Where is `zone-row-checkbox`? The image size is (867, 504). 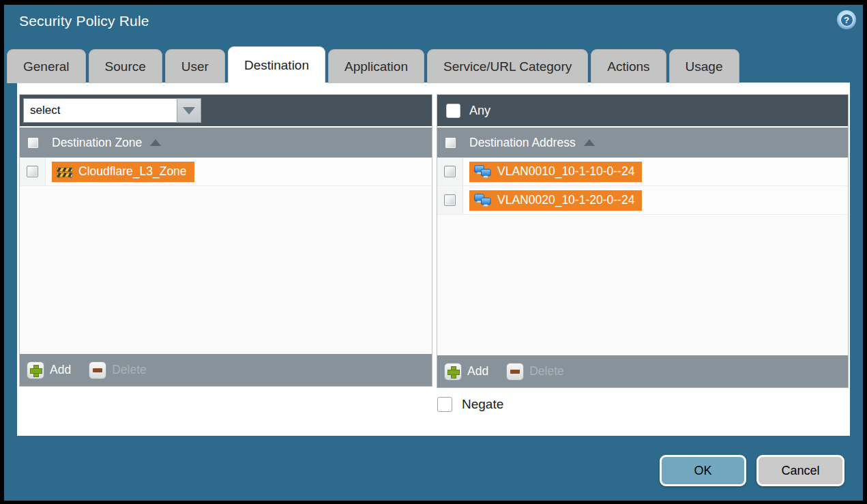 zone-row-checkbox is located at coordinates (33, 172).